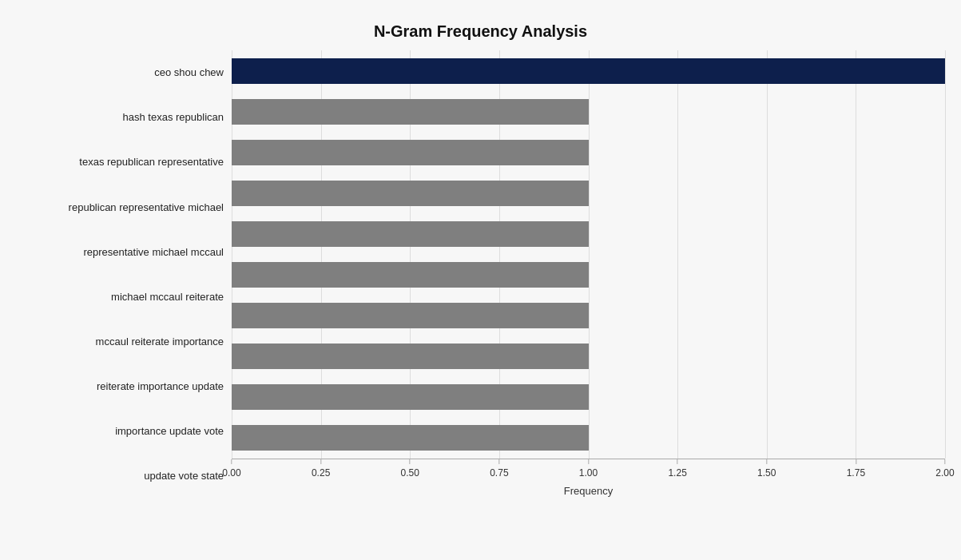  What do you see at coordinates (677, 473) in the screenshot?
I see `x-tick-label: 1.25` at bounding box center [677, 473].